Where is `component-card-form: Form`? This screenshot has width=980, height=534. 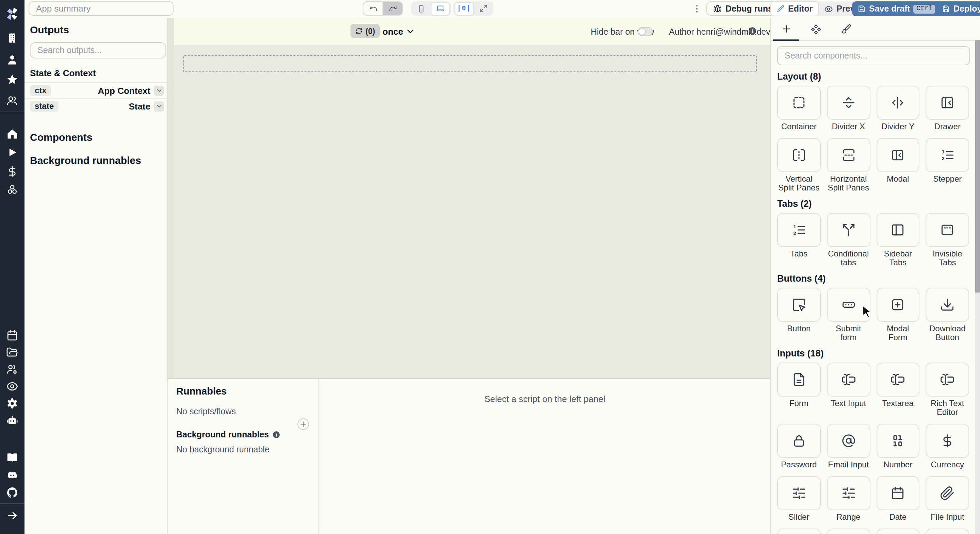
component-card-form: Form is located at coordinates (799, 389).